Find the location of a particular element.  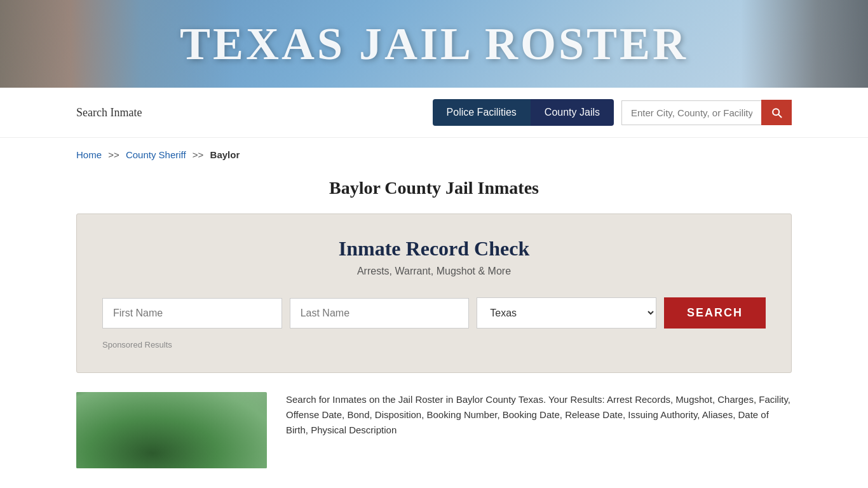

state-select: AlabamaAlaskaArizonaArkansasCaliforniaCo… is located at coordinates (567, 313).